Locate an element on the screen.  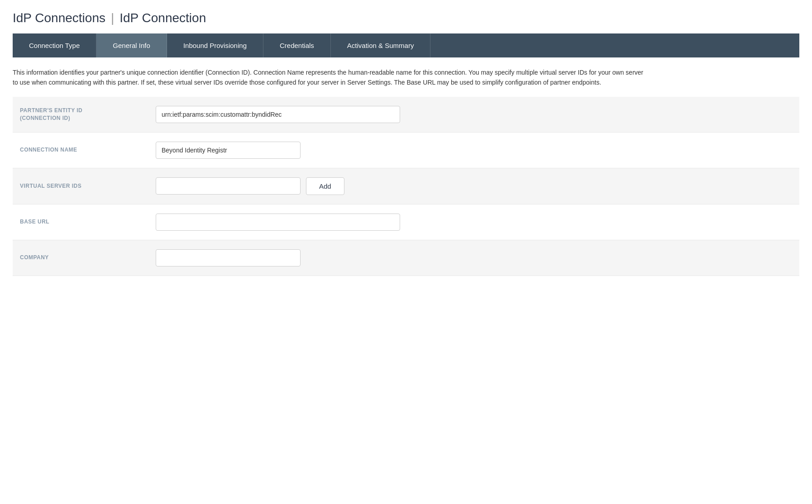
breadcrumb-parent: IdP Connections is located at coordinates (59, 18).